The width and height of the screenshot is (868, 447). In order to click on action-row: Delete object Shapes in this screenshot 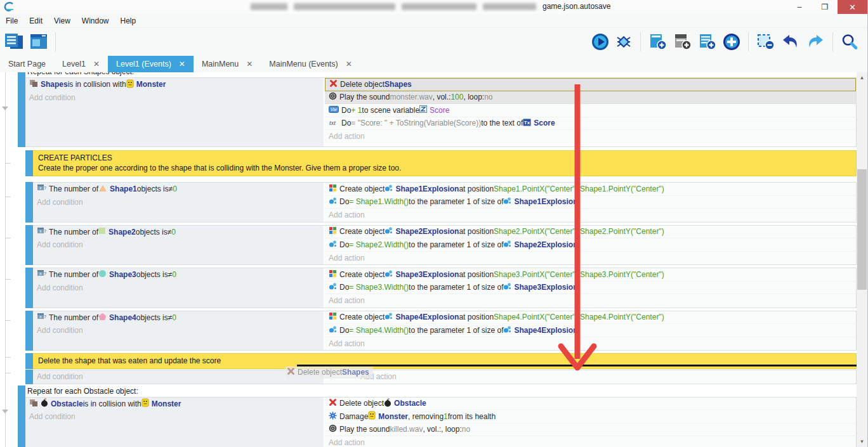, I will do `click(590, 85)`.